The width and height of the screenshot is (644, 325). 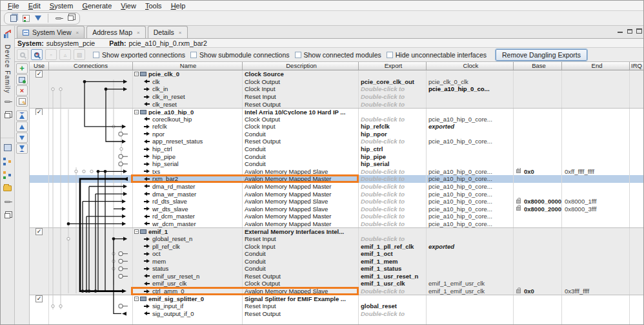 What do you see at coordinates (298, 55) in the screenshot?
I see `checkbox-box` at bounding box center [298, 55].